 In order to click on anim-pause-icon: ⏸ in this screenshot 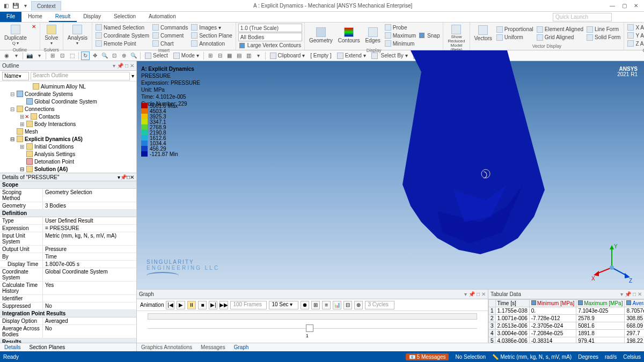, I will do `click(192, 305)`.